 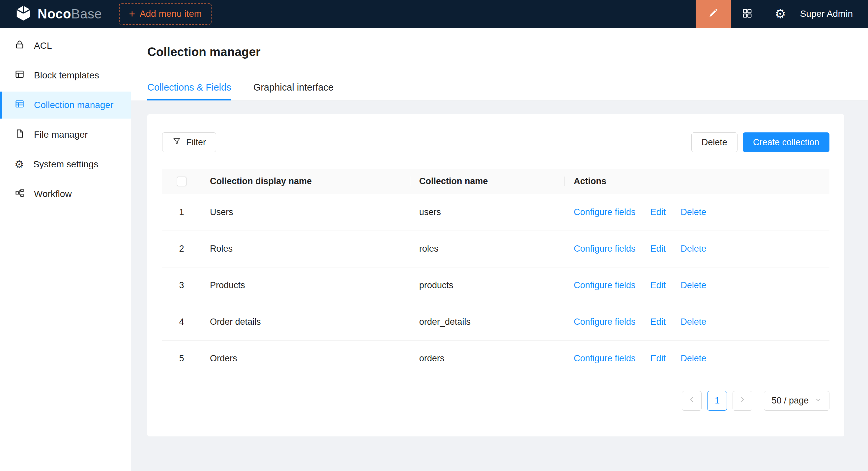 I want to click on current-user: Super Admin, so click(x=832, y=14).